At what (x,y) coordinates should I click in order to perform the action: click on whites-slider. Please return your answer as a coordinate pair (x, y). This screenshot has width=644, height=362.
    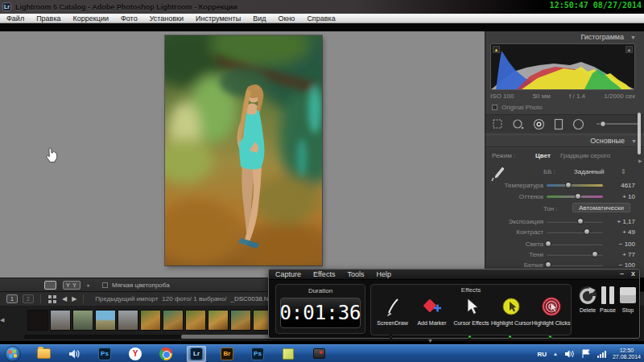
    Looking at the image, I should click on (575, 265).